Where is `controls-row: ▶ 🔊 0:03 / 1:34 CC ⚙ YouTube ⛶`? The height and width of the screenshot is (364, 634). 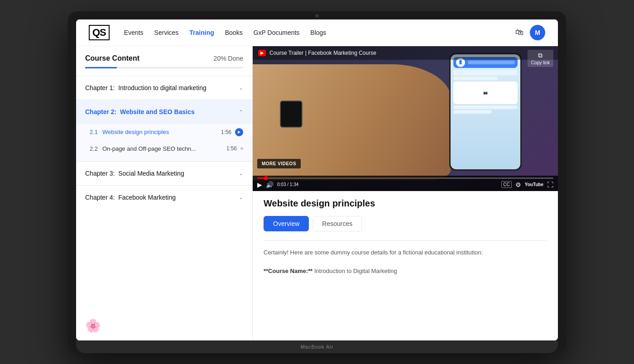
controls-row: ▶ 🔊 0:03 / 1:34 CC ⚙ YouTube ⛶ is located at coordinates (405, 185).